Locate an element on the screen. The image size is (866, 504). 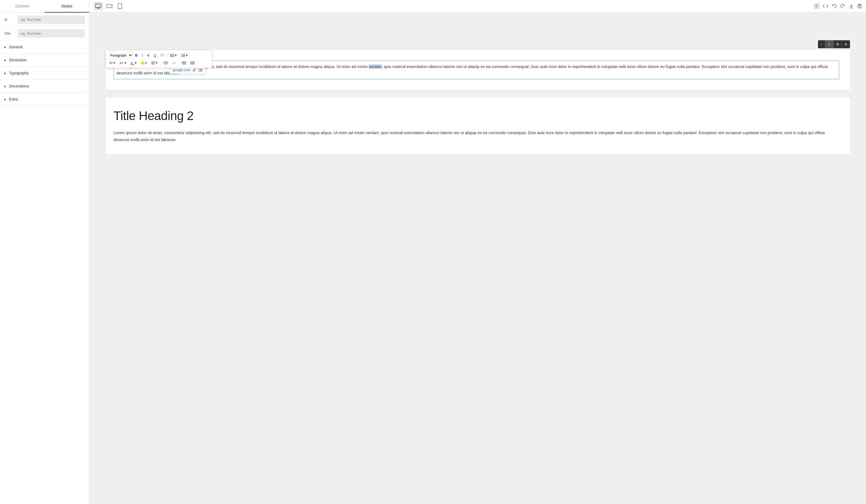
id-input is located at coordinates (51, 20).